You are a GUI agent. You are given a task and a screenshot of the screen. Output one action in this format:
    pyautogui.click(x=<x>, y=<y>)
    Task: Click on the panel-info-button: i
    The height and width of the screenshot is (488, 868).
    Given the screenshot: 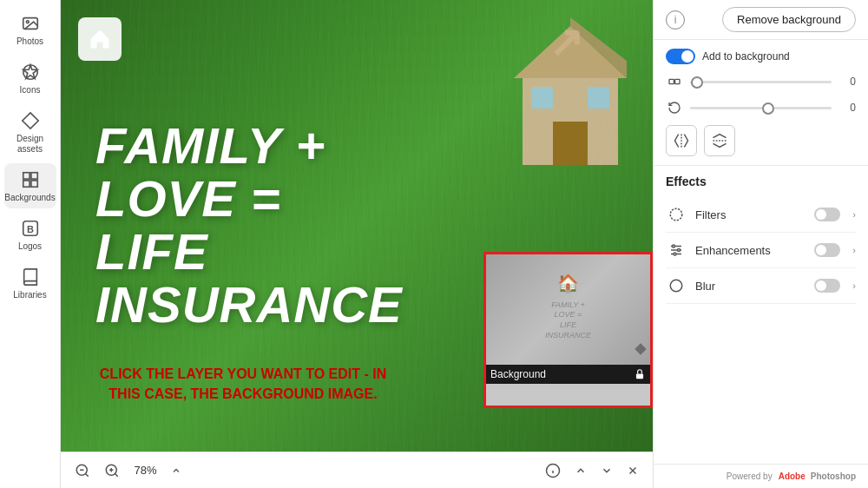 What is the action you would take?
    pyautogui.click(x=675, y=20)
    